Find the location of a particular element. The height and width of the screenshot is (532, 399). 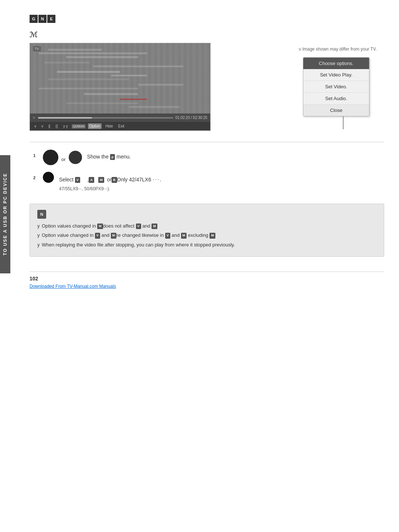

option-icon-2b: A is located at coordinates (92, 180).